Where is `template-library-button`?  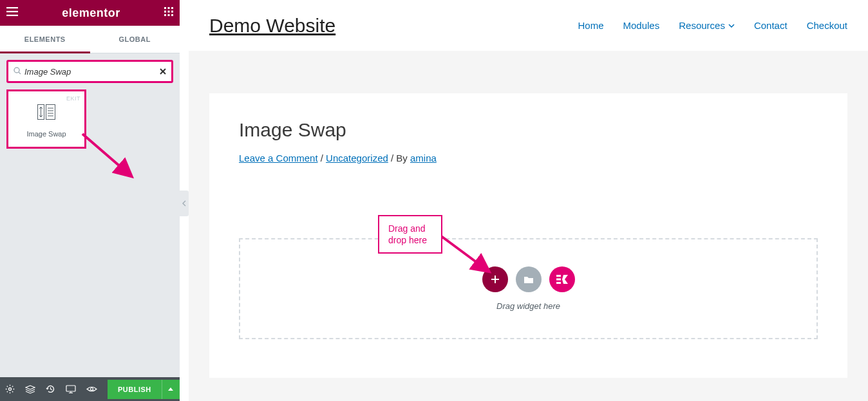
template-library-button is located at coordinates (529, 279).